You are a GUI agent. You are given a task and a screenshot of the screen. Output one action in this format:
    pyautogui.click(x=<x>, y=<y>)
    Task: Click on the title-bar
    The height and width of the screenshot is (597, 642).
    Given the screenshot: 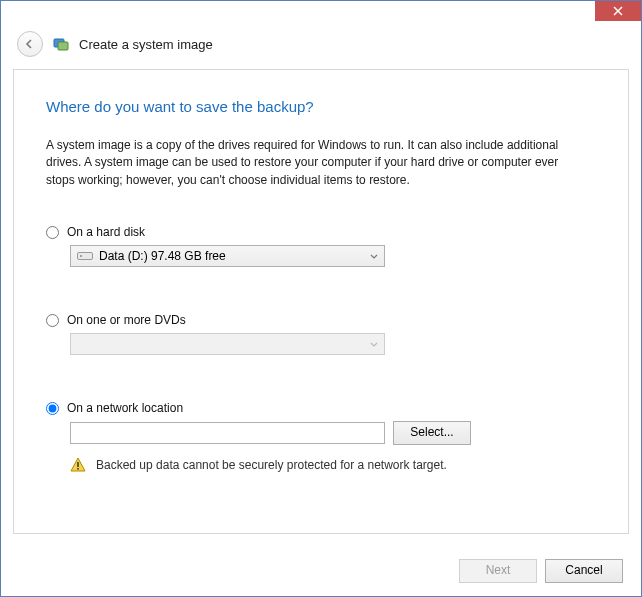 What is the action you would take?
    pyautogui.click(x=321, y=13)
    